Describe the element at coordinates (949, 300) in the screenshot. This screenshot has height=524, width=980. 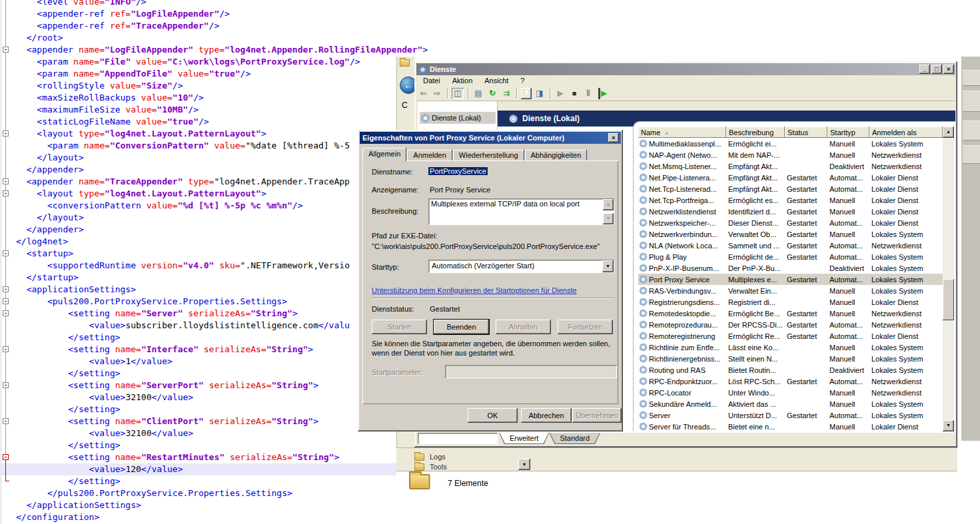
I see `scrollbar-thumb` at that location.